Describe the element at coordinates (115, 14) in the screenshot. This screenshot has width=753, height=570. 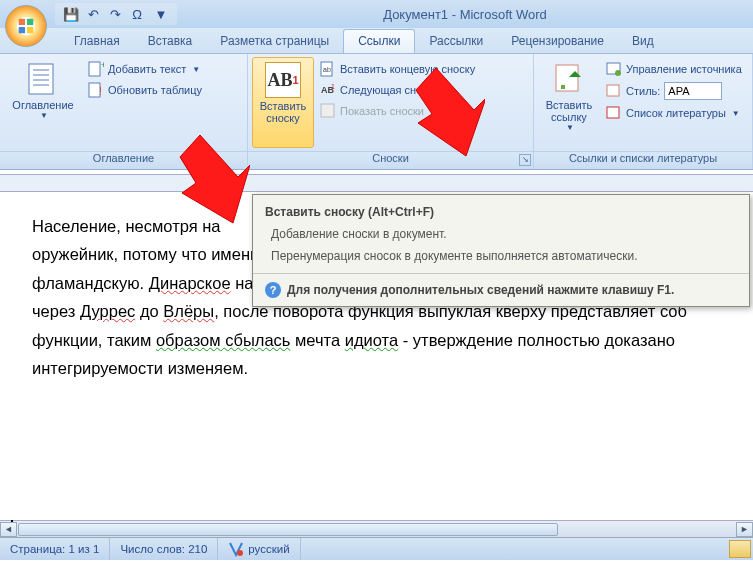
I see `redo-icon: ↷` at that location.